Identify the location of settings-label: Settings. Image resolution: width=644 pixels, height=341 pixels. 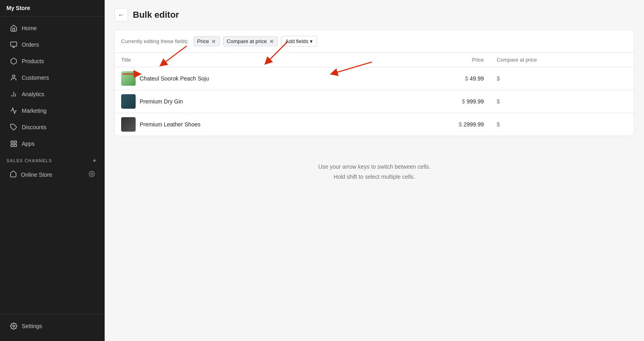
(32, 326).